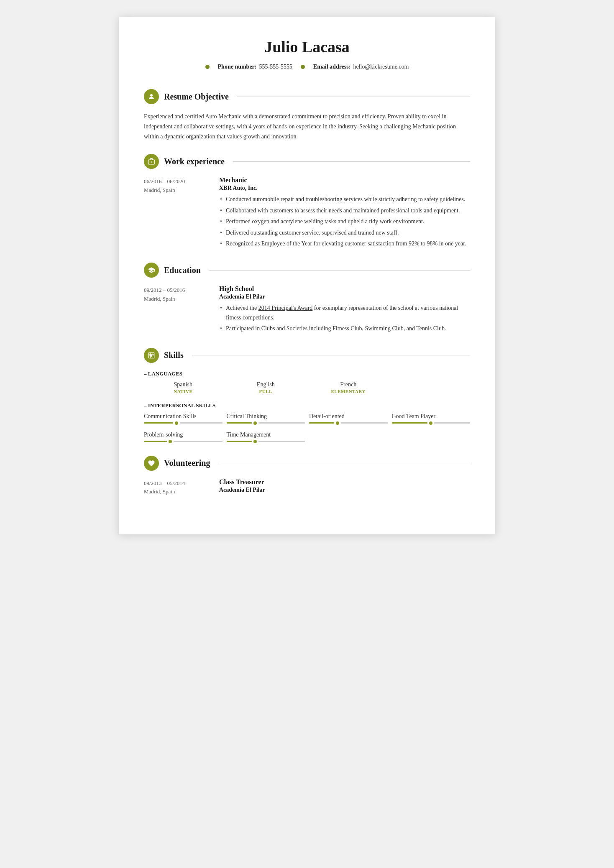 The height and width of the screenshot is (868, 614). Describe the element at coordinates (351, 161) in the screenshot. I see `work-divider` at that location.